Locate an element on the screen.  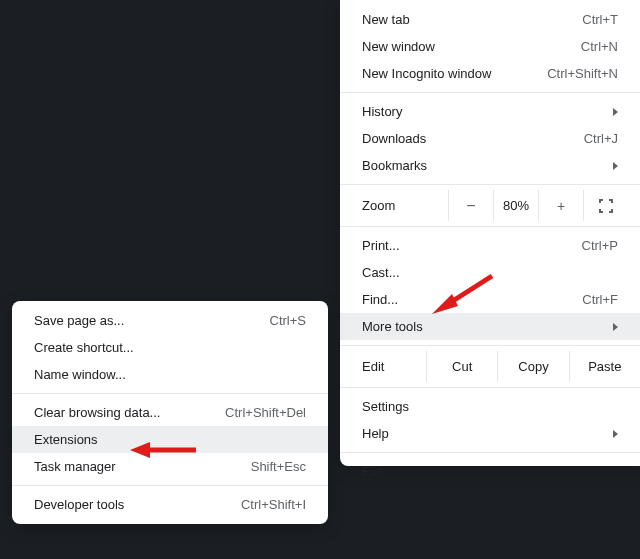
label: Downloads is located at coordinates (468, 138).